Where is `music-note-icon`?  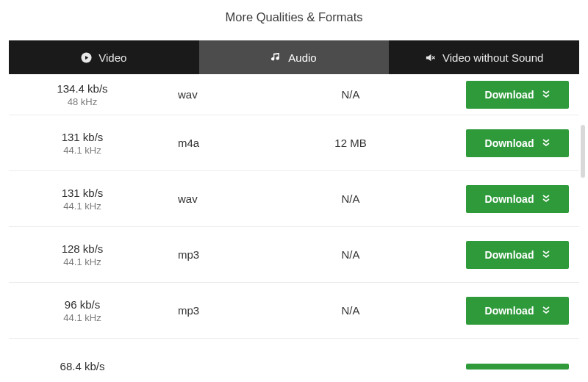
music-note-icon is located at coordinates (276, 57).